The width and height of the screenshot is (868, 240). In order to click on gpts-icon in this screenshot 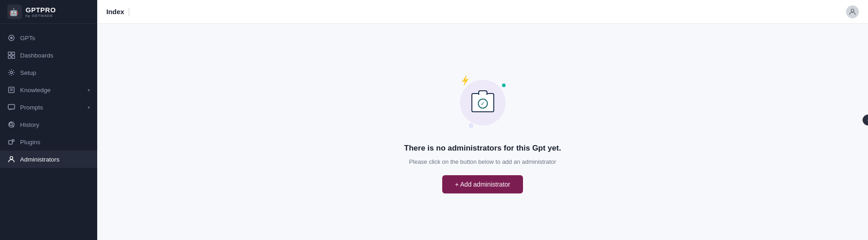, I will do `click(11, 38)`.